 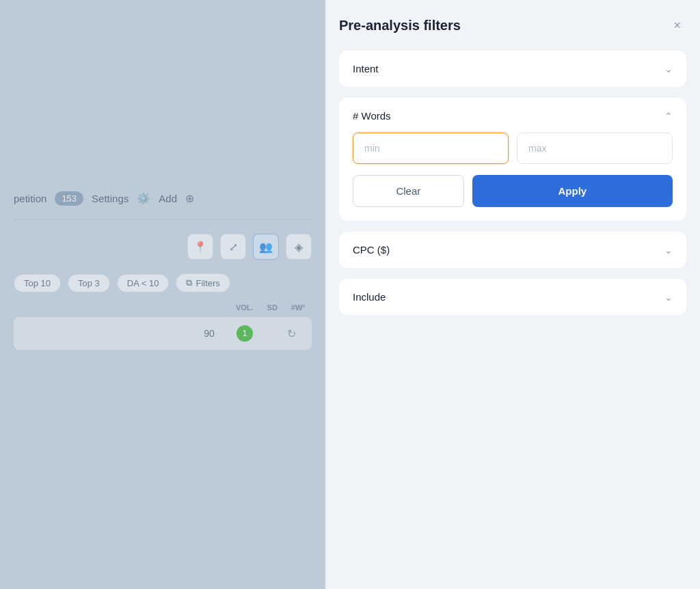 I want to click on include-label: Include, so click(x=369, y=297).